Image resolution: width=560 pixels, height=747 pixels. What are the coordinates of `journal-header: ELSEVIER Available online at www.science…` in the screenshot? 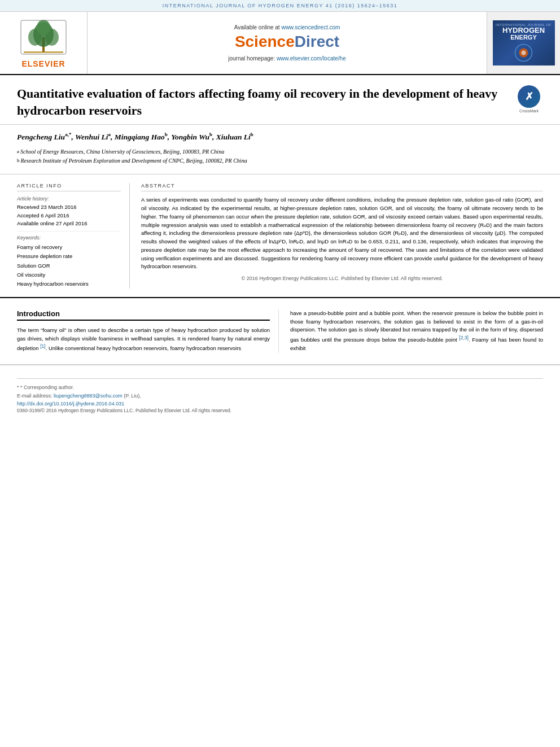 It's located at (280, 43).